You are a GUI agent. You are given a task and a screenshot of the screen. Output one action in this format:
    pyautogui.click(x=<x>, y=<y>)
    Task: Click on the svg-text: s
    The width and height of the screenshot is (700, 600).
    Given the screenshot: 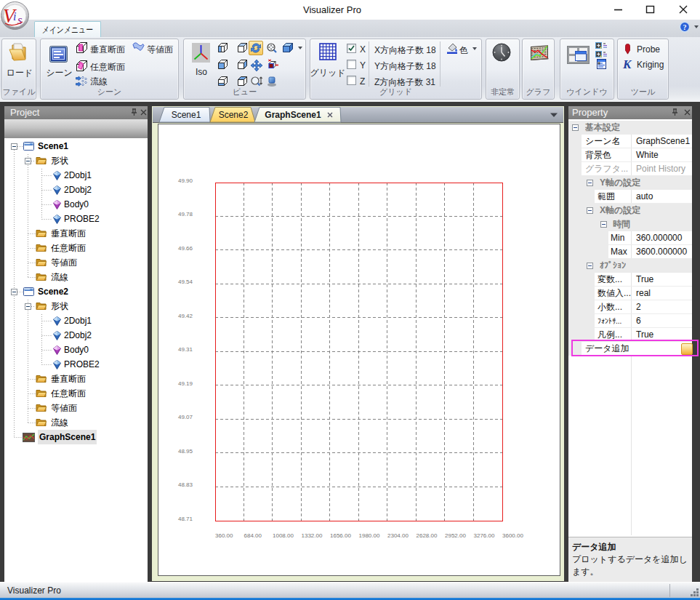 What is the action you would take?
    pyautogui.click(x=20, y=20)
    